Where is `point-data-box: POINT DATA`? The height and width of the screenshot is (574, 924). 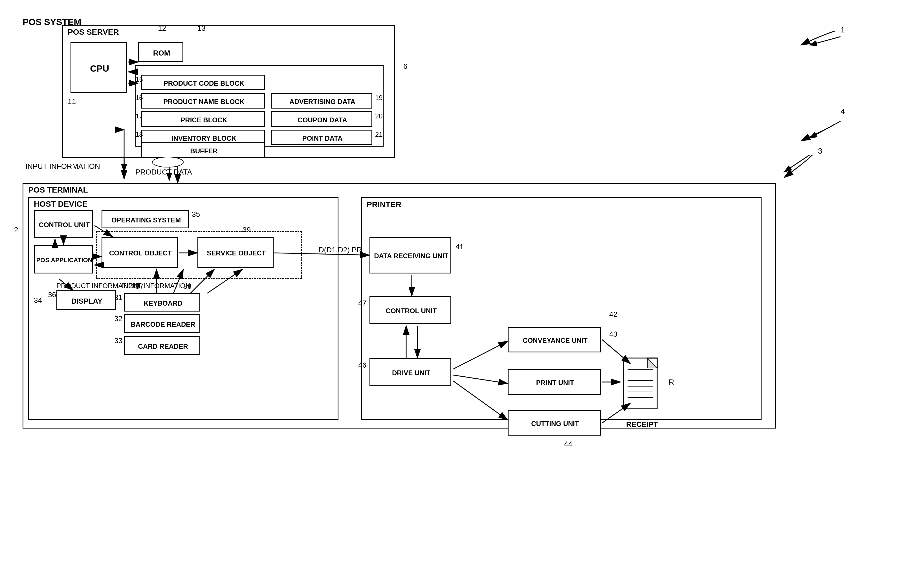
point-data-box: POINT DATA is located at coordinates (321, 137).